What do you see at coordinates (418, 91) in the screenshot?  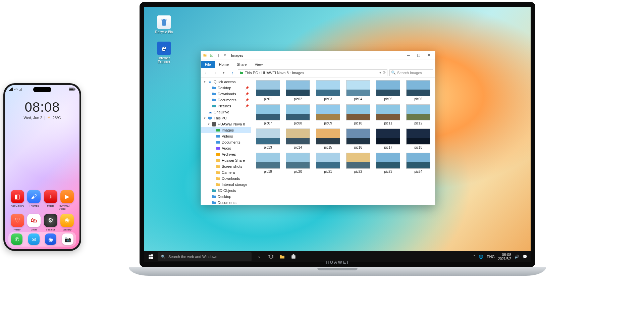 I see `file-thumb: pic06` at bounding box center [418, 91].